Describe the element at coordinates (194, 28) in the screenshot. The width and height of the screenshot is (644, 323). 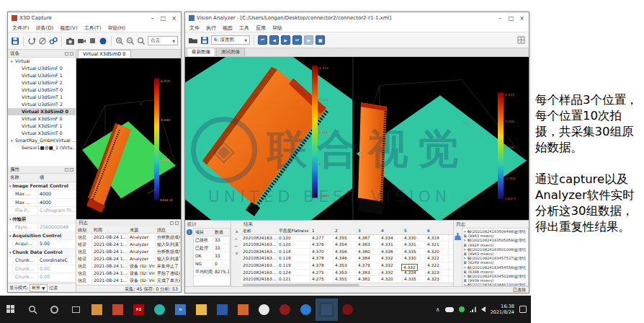
I see `menu-item: 文件` at that location.